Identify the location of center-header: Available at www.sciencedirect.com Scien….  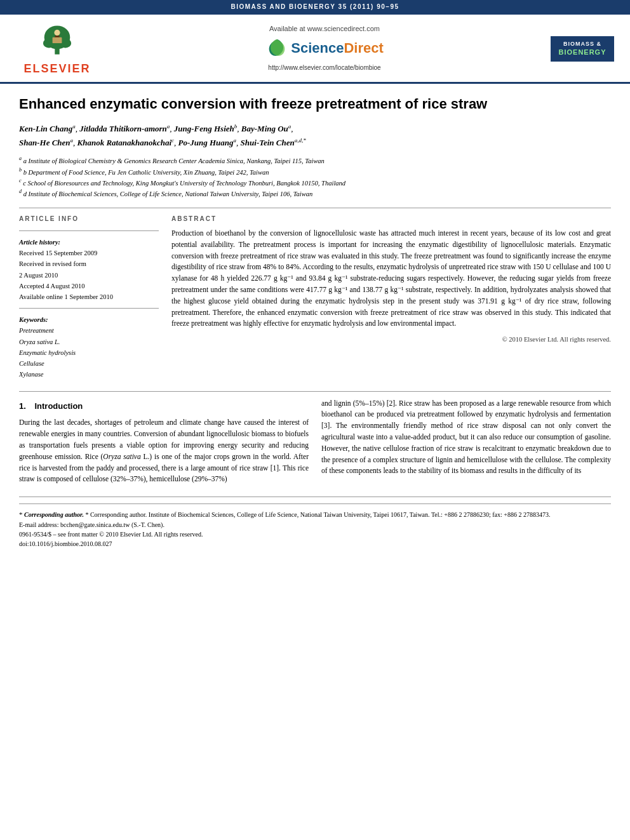
(325, 48).